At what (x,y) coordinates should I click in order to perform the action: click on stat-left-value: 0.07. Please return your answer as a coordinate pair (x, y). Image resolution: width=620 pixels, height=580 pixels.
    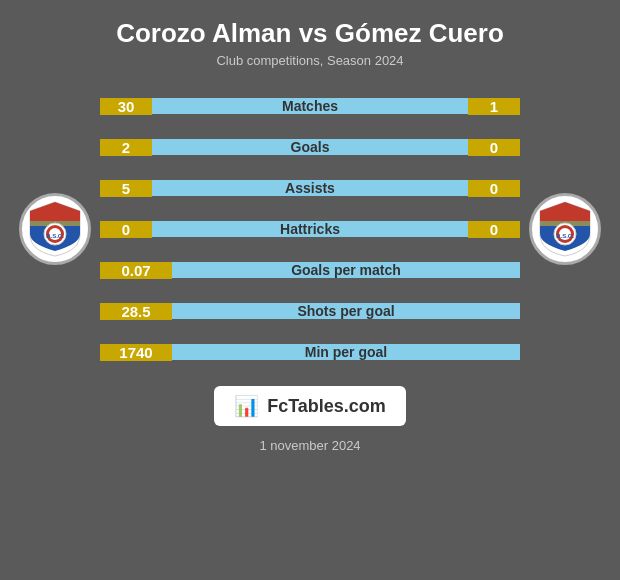
    Looking at the image, I should click on (136, 270).